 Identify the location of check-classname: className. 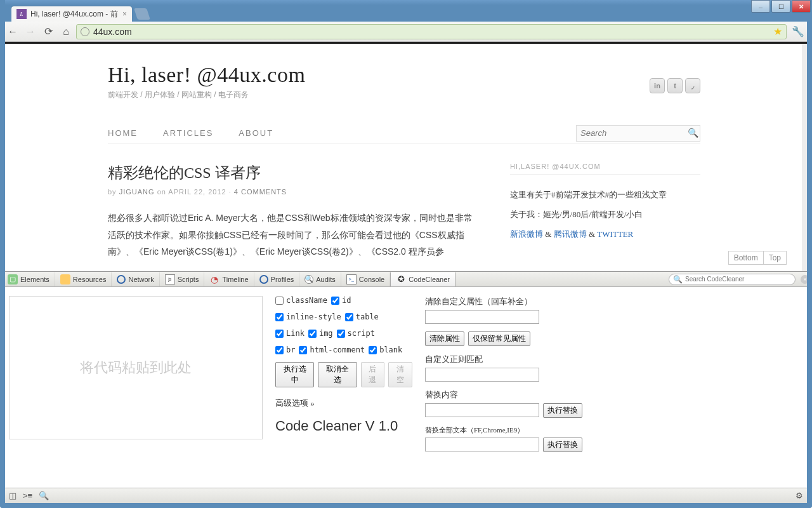
(301, 300).